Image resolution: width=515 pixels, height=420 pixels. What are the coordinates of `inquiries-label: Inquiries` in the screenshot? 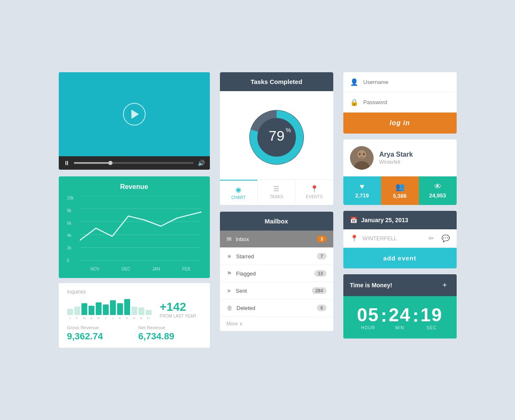 It's located at (134, 292).